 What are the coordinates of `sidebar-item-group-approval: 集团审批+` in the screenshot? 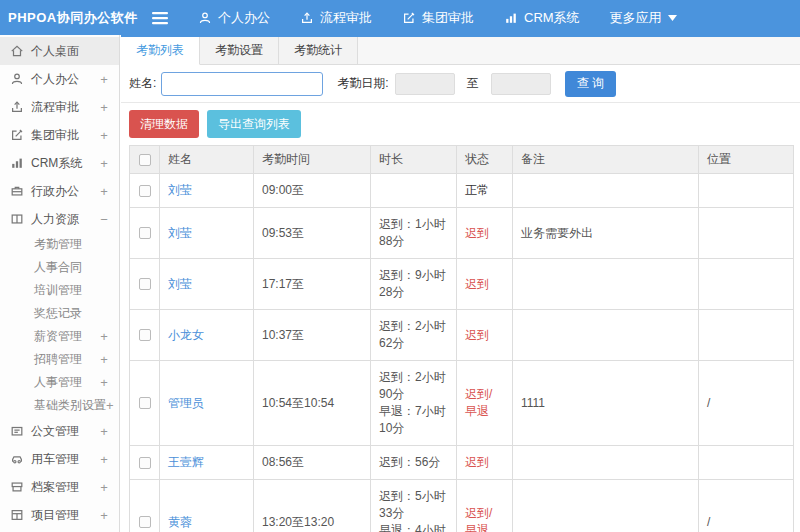 It's located at (60, 135).